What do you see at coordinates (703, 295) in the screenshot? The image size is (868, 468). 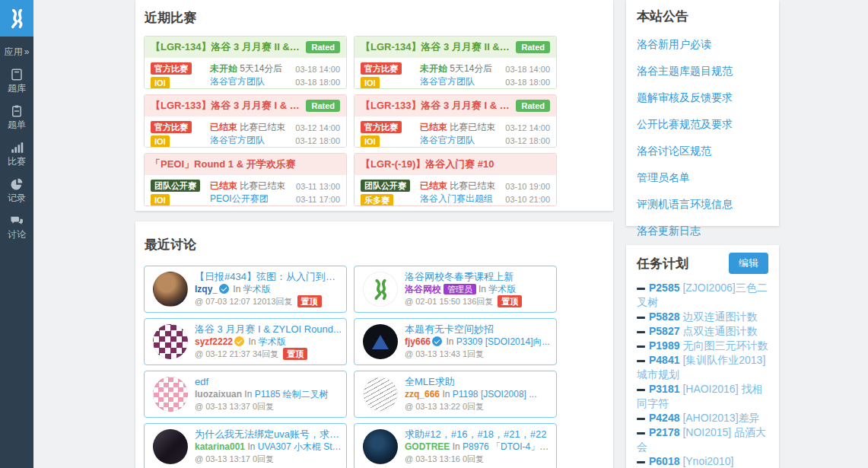 I see `task-item: P2585 [ZJOI2006]三色二叉树` at bounding box center [703, 295].